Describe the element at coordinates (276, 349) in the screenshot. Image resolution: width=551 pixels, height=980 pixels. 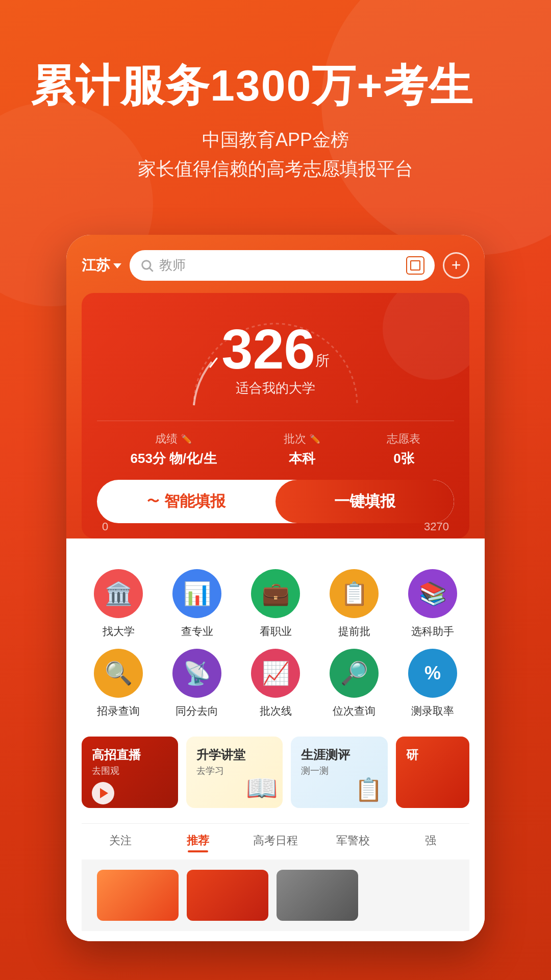
I see `score-display: 326所` at that location.